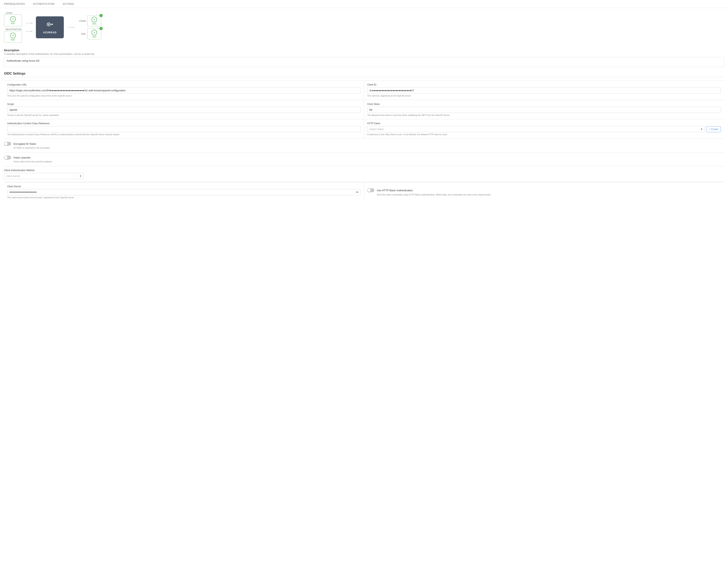  What do you see at coordinates (395, 190) in the screenshot?
I see `http-basic-auth-label: Use HTTP Basic Authentication` at bounding box center [395, 190].